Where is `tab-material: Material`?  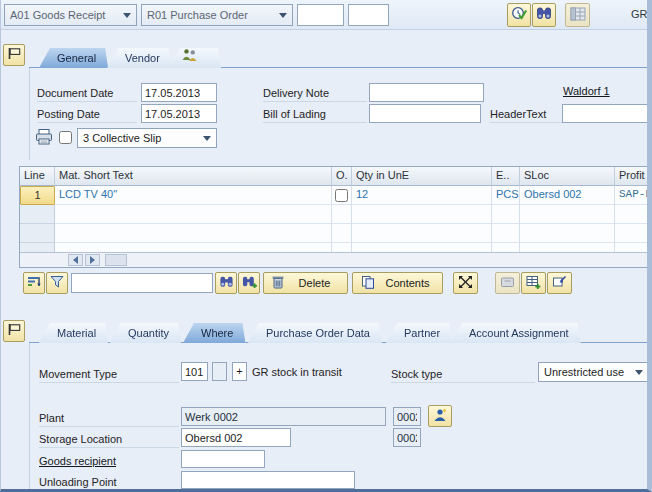 tab-material: Material is located at coordinates (74, 333).